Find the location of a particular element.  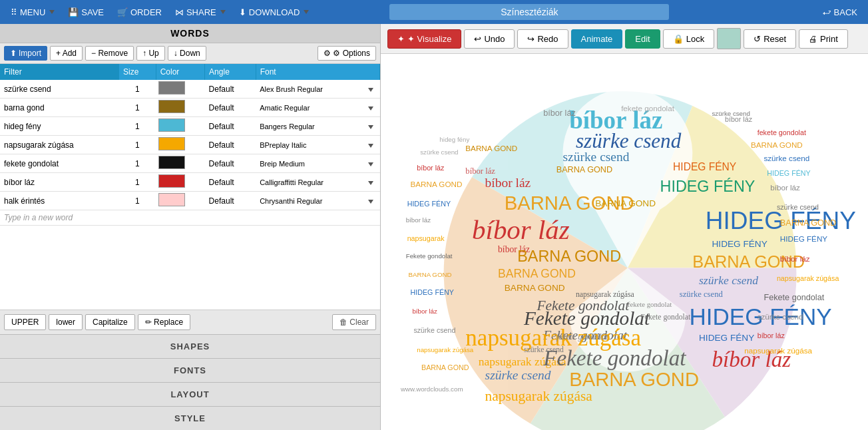

col-angle: Angle is located at coordinates (230, 72).